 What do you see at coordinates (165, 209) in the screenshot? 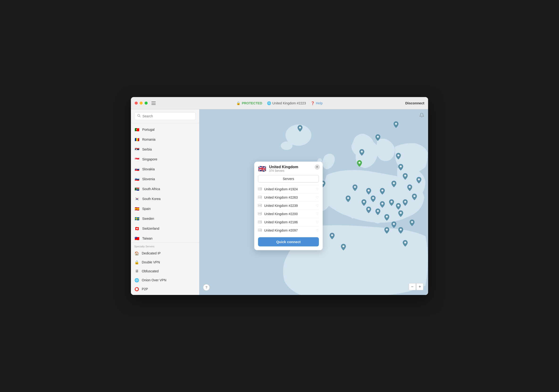
I see `country-item: 🇪🇸 Spain` at bounding box center [165, 209].